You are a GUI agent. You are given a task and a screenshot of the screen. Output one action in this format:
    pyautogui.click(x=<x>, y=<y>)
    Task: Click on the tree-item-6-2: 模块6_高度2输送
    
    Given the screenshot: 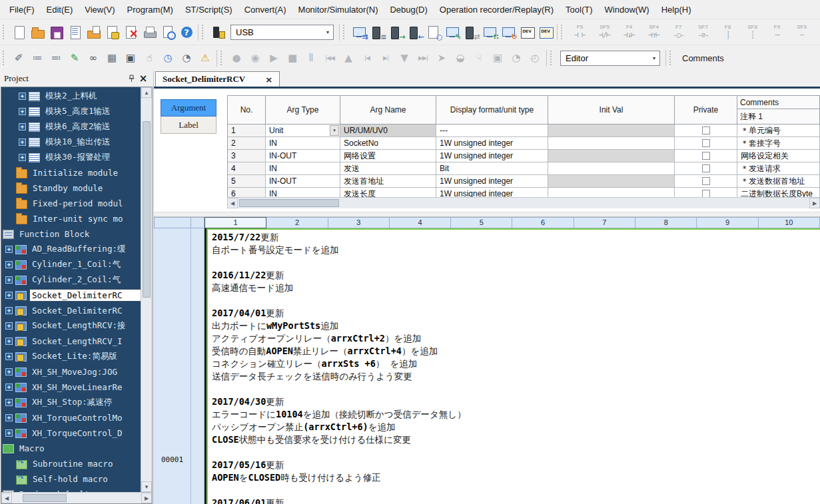 What is the action you would take?
    pyautogui.click(x=71, y=126)
    